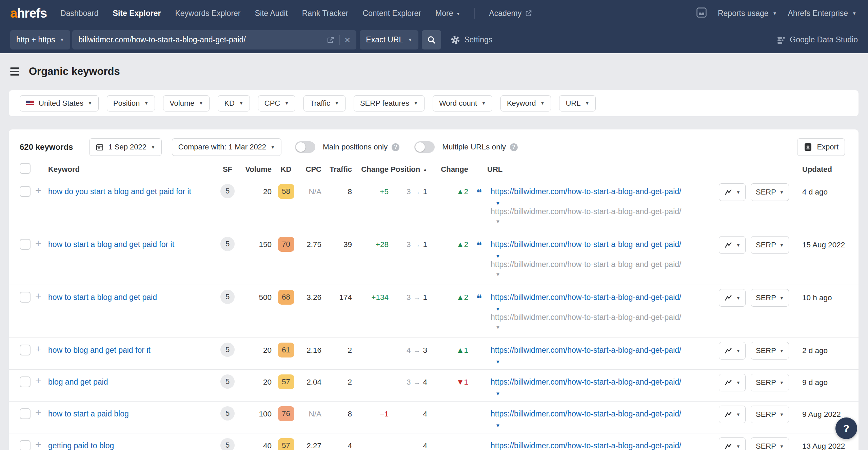 Image resolution: width=868 pixels, height=450 pixels. I want to click on keyword-link: getting paid to blog, so click(81, 446).